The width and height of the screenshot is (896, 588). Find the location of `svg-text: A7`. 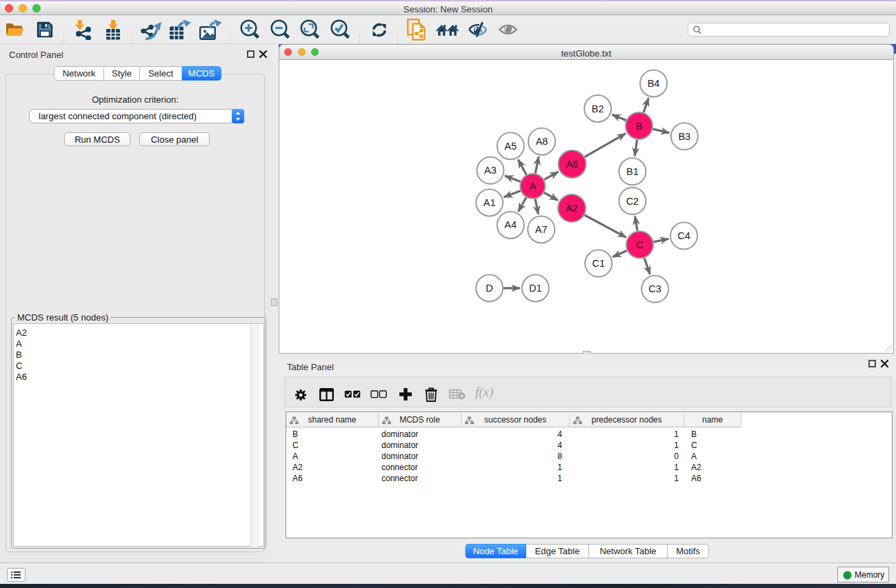

svg-text: A7 is located at coordinates (541, 230).